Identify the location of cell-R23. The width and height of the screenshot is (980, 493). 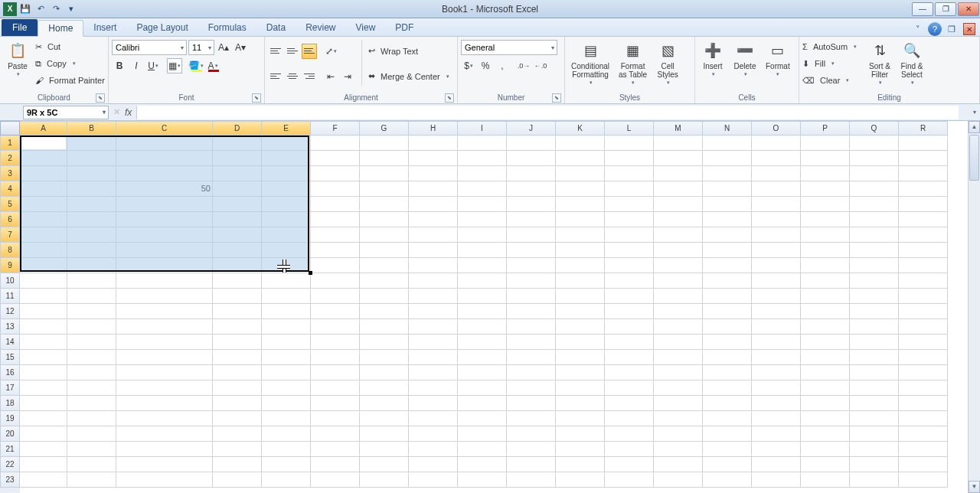
(923, 480).